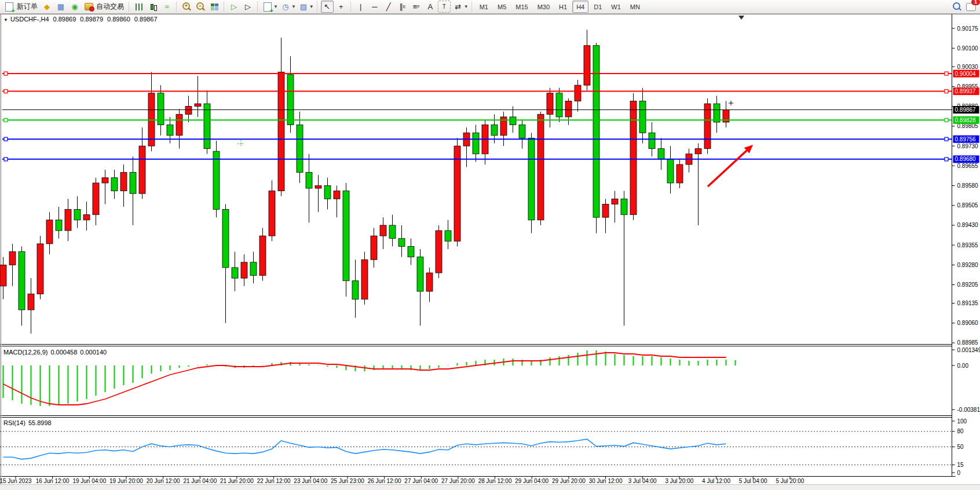 The height and width of the screenshot is (490, 980). Describe the element at coordinates (968, 246) in the screenshot. I see `svg-text: 0.89355` at that location.